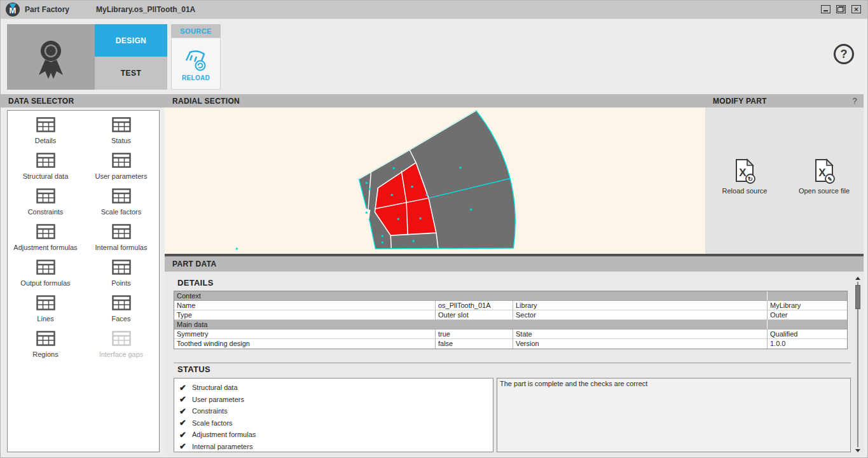  Describe the element at coordinates (808, 316) in the screenshot. I see `details-cell: Outer` at that location.